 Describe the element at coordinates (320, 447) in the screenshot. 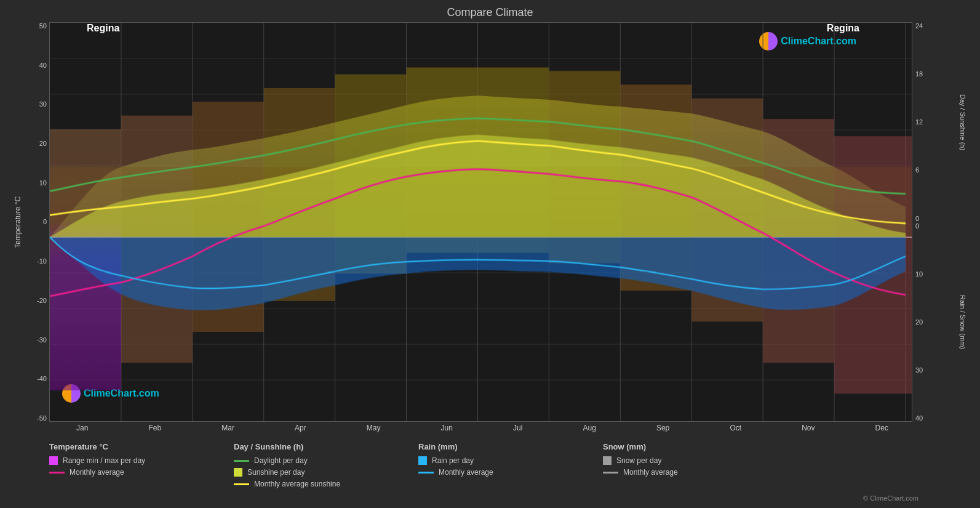

I see `legend-title-sunshine: Day / Sunshine (h)` at that location.